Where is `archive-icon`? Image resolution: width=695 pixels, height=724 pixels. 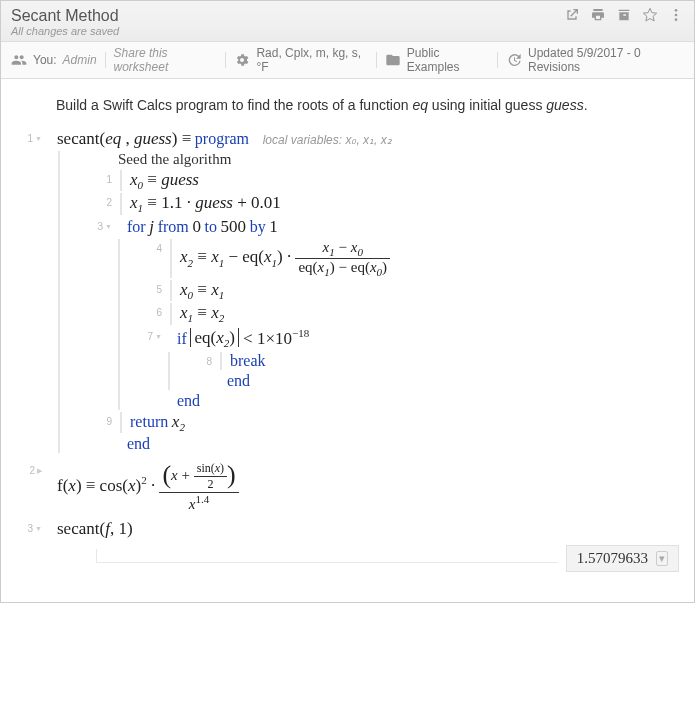 archive-icon is located at coordinates (624, 16).